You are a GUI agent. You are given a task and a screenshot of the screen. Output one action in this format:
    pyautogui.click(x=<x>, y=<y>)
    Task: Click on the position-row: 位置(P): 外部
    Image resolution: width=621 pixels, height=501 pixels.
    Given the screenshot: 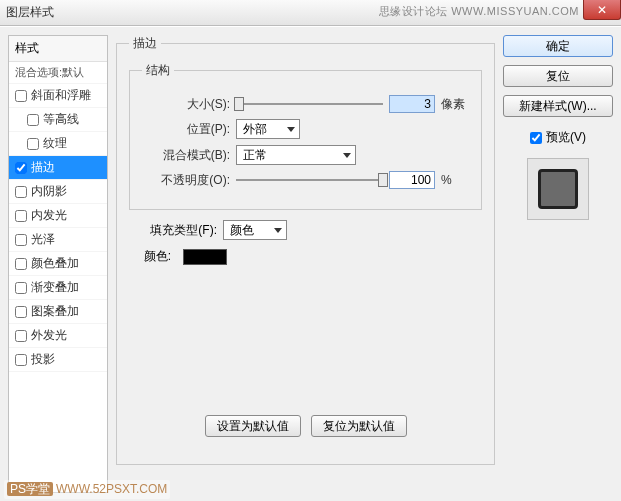 What is the action you would take?
    pyautogui.click(x=306, y=129)
    